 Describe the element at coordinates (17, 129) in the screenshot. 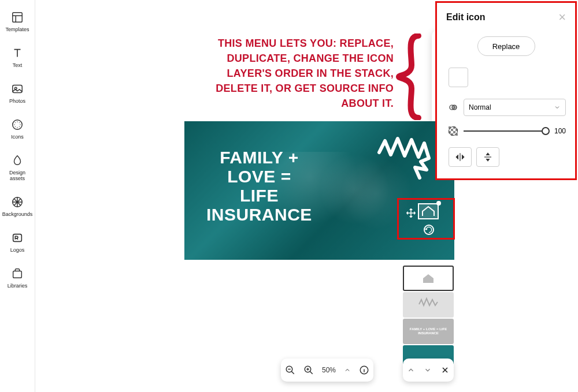

I see `sidebar-item-icons: Icons` at that location.